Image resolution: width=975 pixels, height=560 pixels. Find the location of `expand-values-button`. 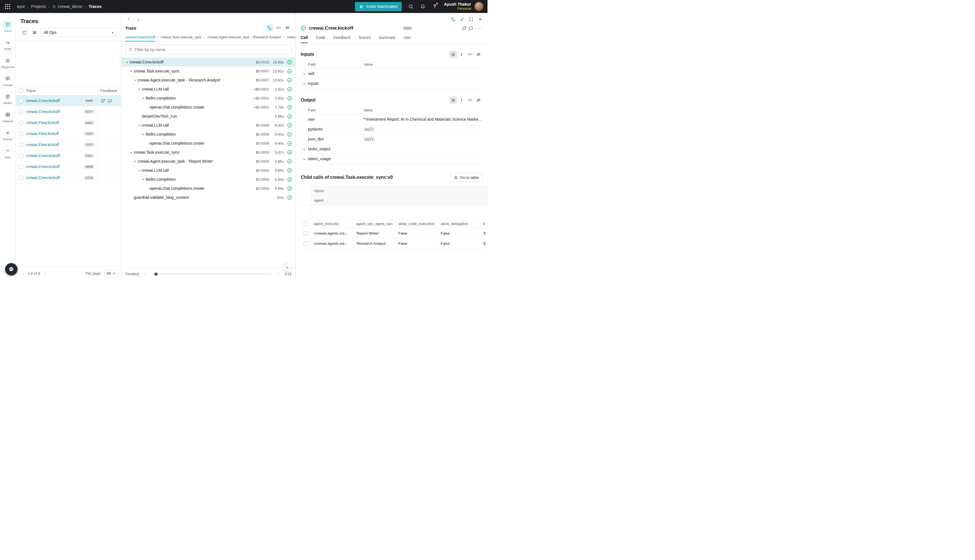

expand-values-button is located at coordinates (462, 55).